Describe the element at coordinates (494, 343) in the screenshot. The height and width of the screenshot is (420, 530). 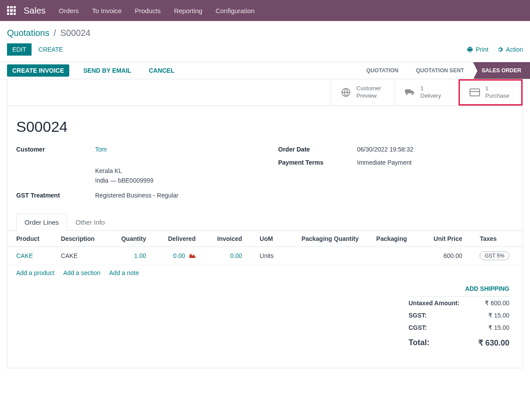
I see `total-value: ₹ 630.00` at that location.